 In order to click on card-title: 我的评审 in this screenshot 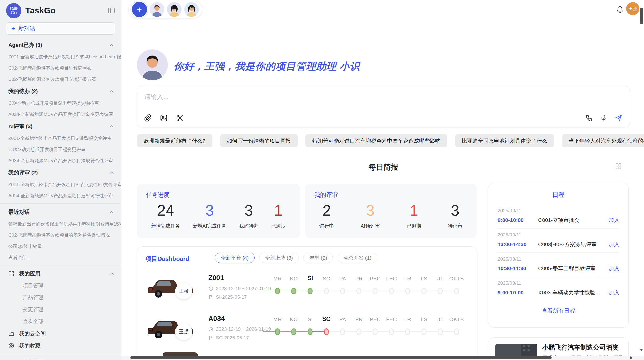, I will do `click(391, 191)`.